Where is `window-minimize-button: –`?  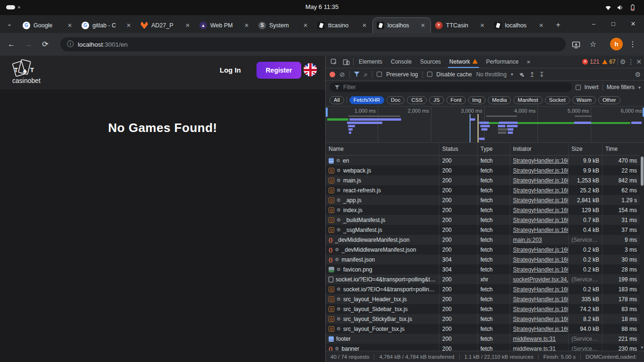 window-minimize-button: – is located at coordinates (594, 24).